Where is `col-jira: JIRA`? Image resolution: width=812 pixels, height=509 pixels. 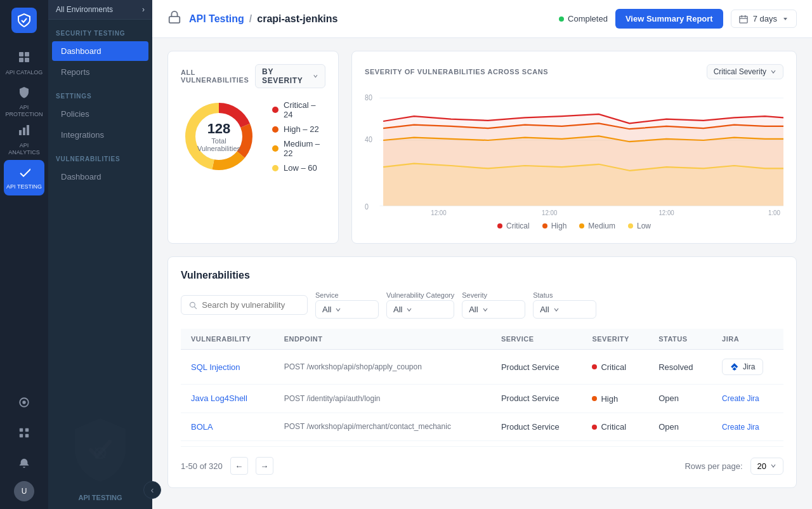 col-jira: JIRA is located at coordinates (747, 339).